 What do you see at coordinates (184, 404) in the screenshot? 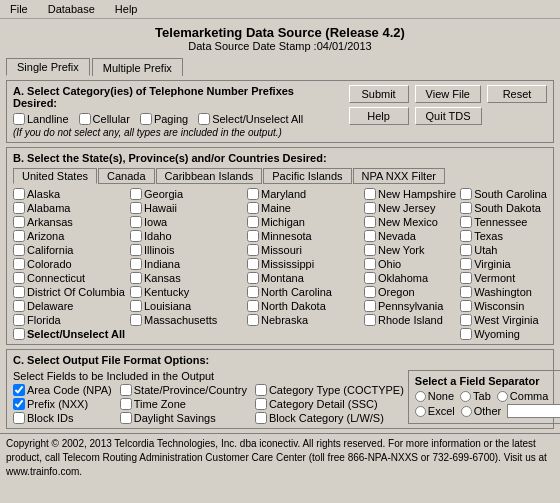
I see `time-zone-label: Time Zone` at bounding box center [184, 404].